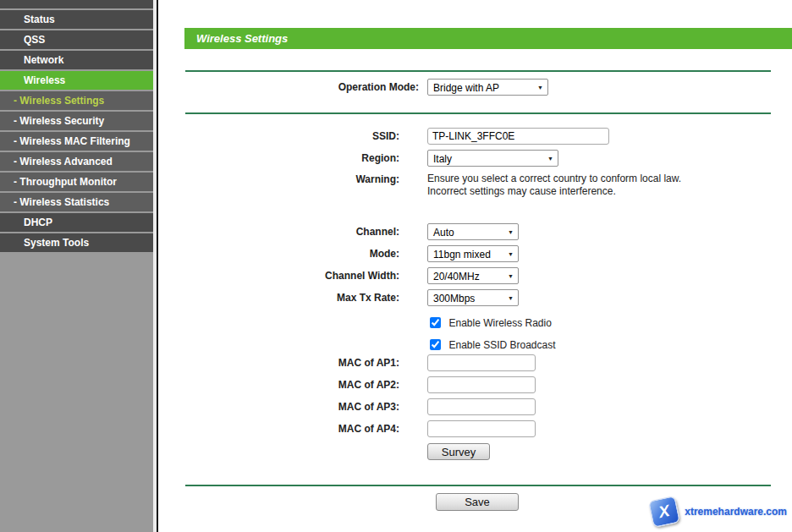  What do you see at coordinates (473, 232) in the screenshot?
I see `channel-select: Auto ▼` at bounding box center [473, 232].